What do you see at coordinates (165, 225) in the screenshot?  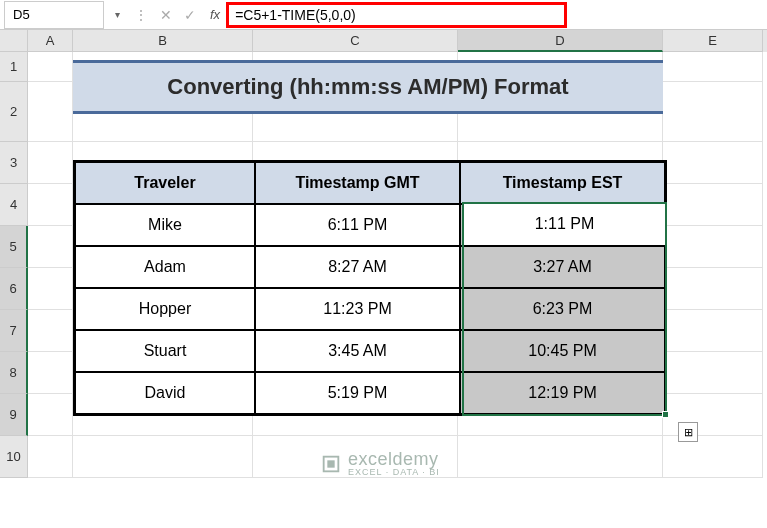 I see `cell-traveler: Mike` at bounding box center [165, 225].